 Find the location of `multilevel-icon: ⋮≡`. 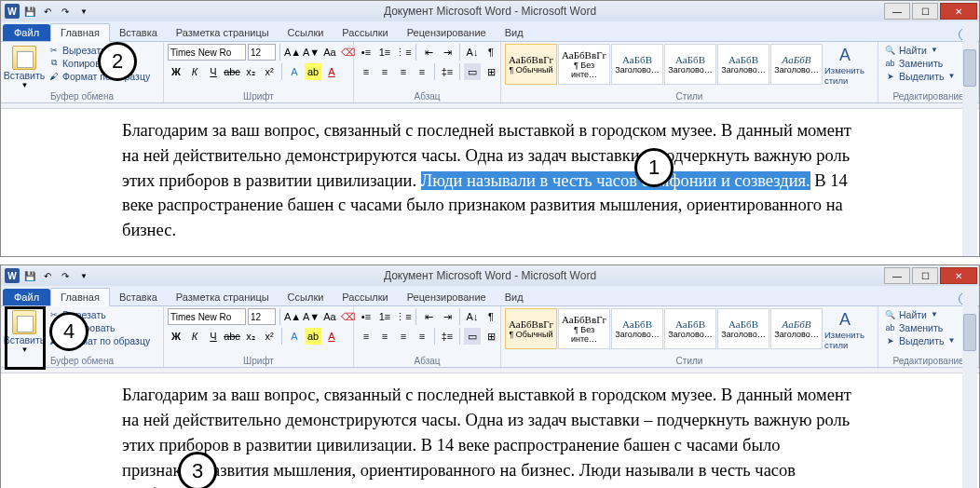

multilevel-icon: ⋮≡ is located at coordinates (403, 52).